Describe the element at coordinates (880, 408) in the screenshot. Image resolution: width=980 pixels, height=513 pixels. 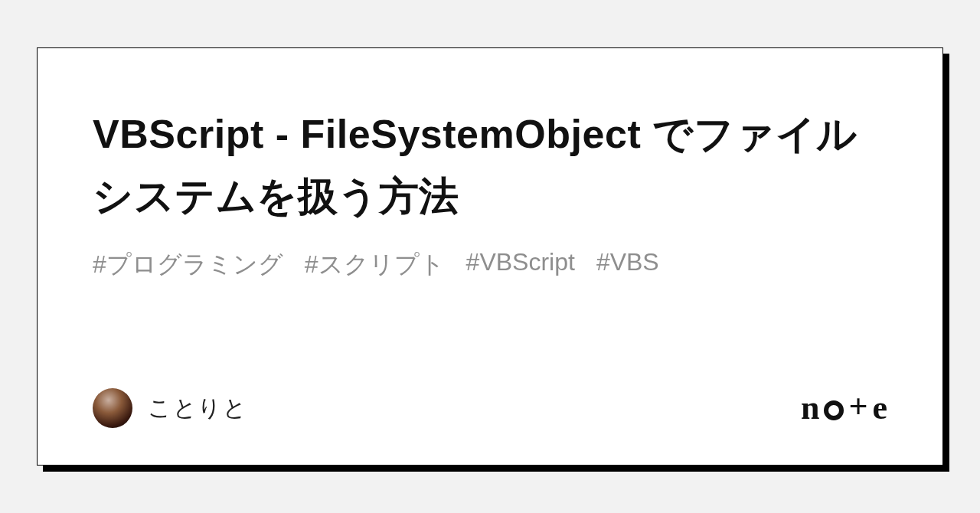
I see `logo-letter-e: e` at that location.